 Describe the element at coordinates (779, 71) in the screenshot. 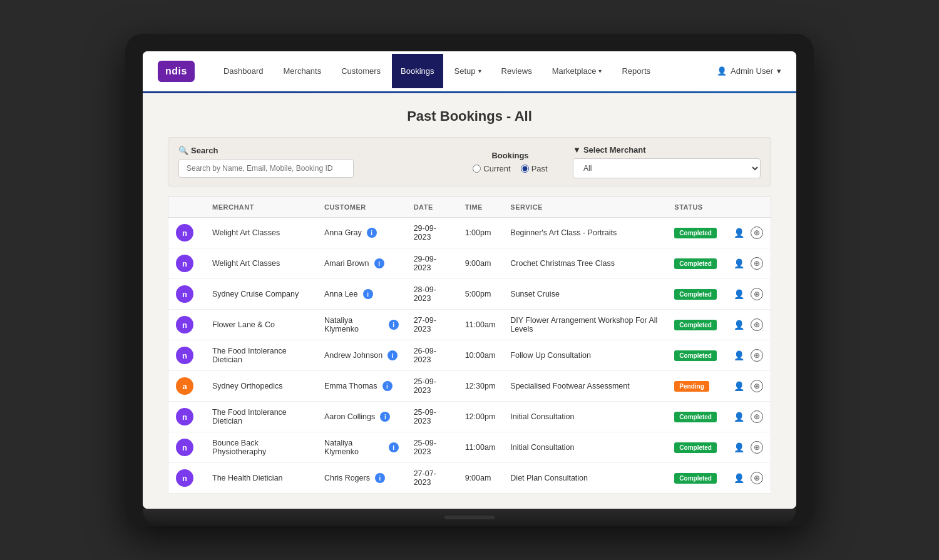

I see `user-chevron-icon: ▾` at that location.